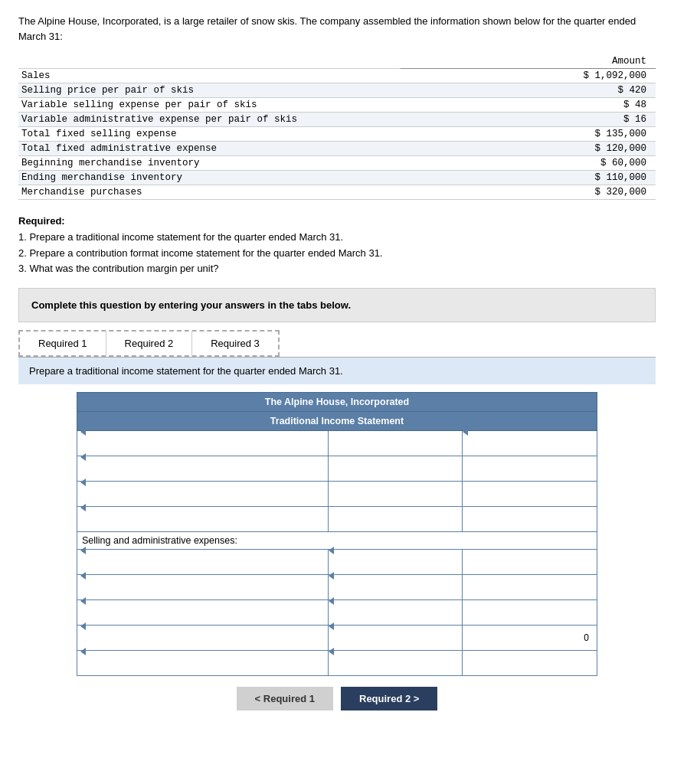 The image size is (674, 784). Describe the element at coordinates (204, 474) in the screenshot. I see `row2-label-input` at that location.